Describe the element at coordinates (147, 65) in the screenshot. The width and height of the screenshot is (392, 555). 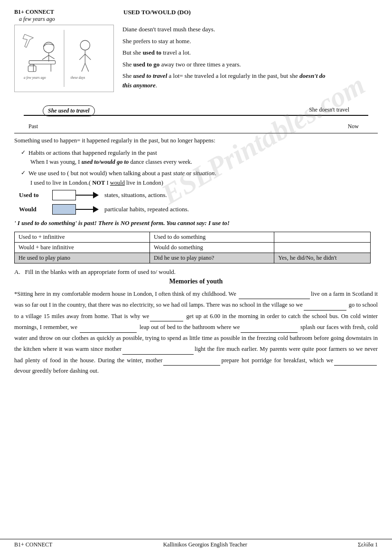
I see `used-to-go-bold: used to go` at that location.